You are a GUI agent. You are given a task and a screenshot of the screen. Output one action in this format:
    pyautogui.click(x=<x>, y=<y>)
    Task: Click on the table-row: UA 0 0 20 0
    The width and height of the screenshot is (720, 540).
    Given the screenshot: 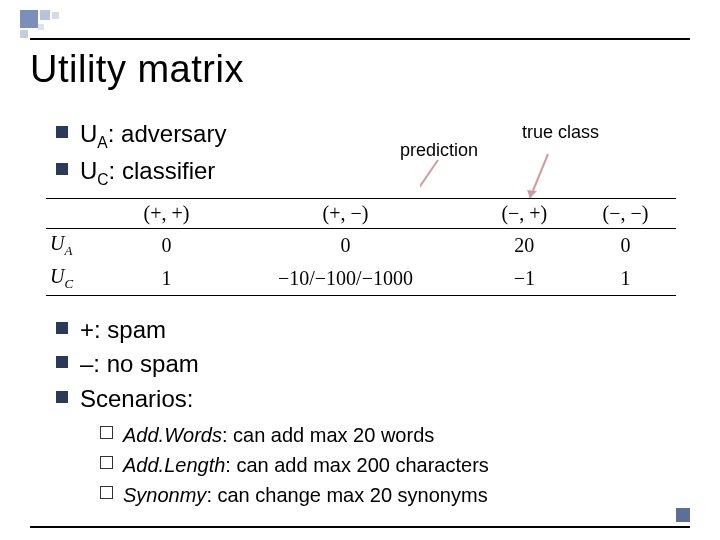 What is the action you would take?
    pyautogui.click(x=361, y=246)
    